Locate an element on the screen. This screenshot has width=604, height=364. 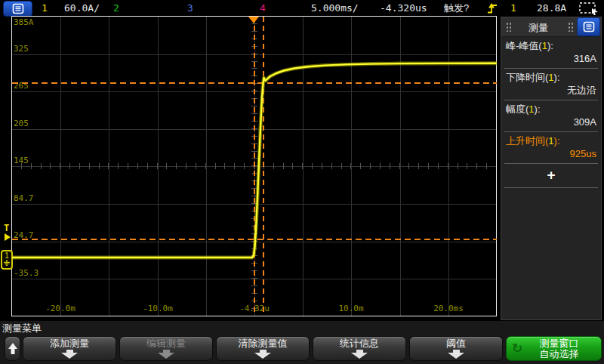
plus-icon: + is located at coordinates (551, 175).